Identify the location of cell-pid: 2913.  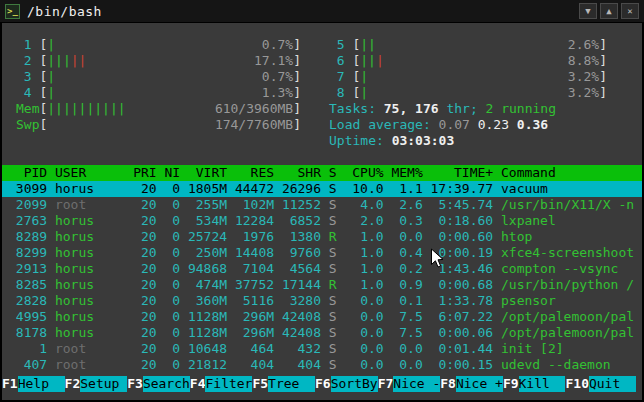
(28, 269).